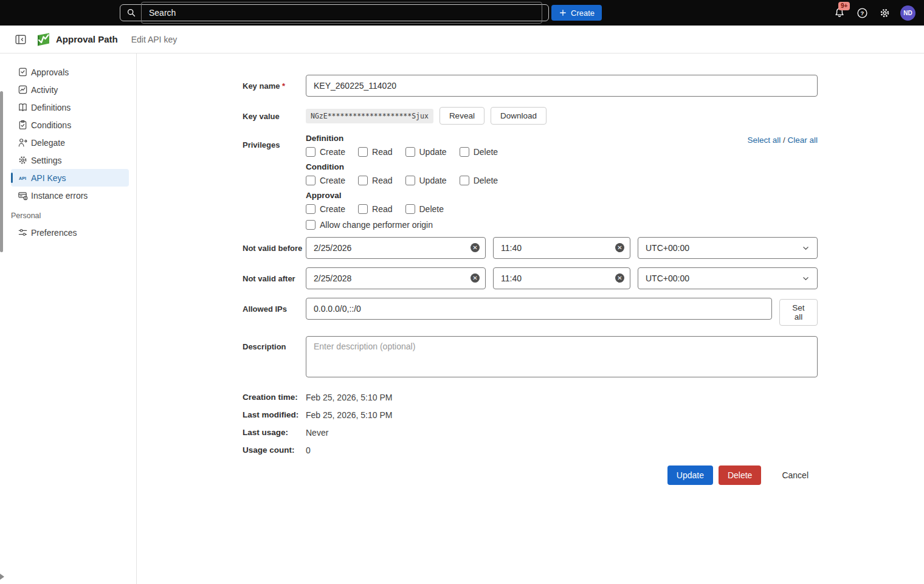 The width and height of the screenshot is (924, 584). I want to click on key-name-input, so click(562, 86).